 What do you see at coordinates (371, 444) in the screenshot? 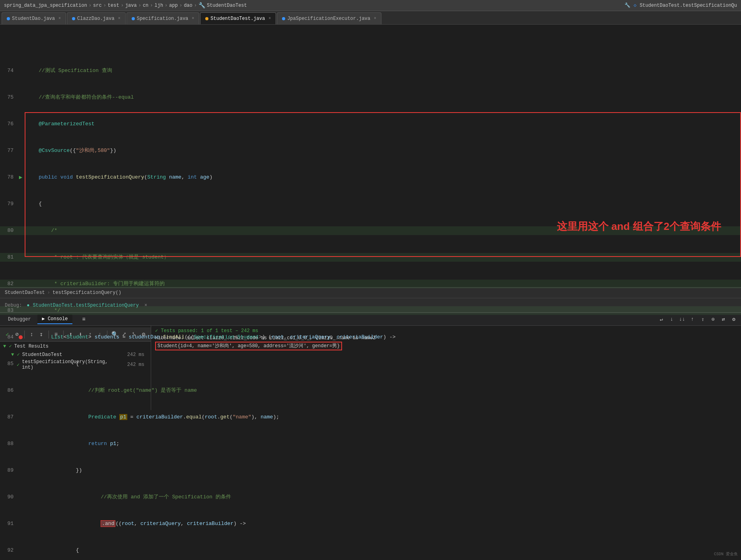
I see `code-line-88: 88 return p1;` at bounding box center [371, 444].